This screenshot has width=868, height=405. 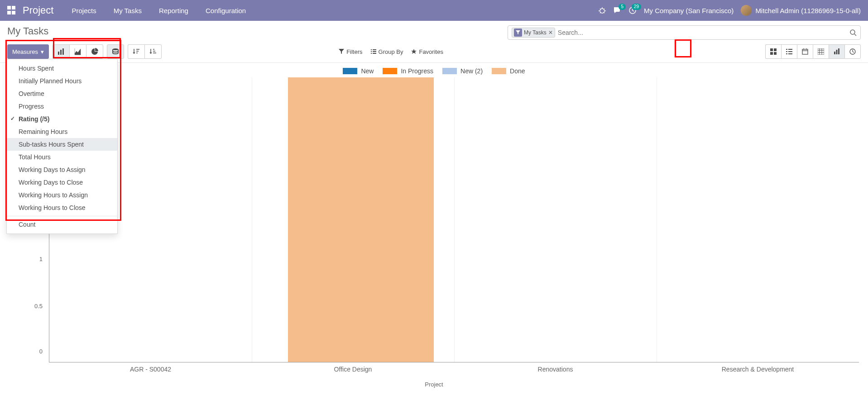 What do you see at coordinates (38, 306) in the screenshot?
I see `y-tick: 0.5` at bounding box center [38, 306].